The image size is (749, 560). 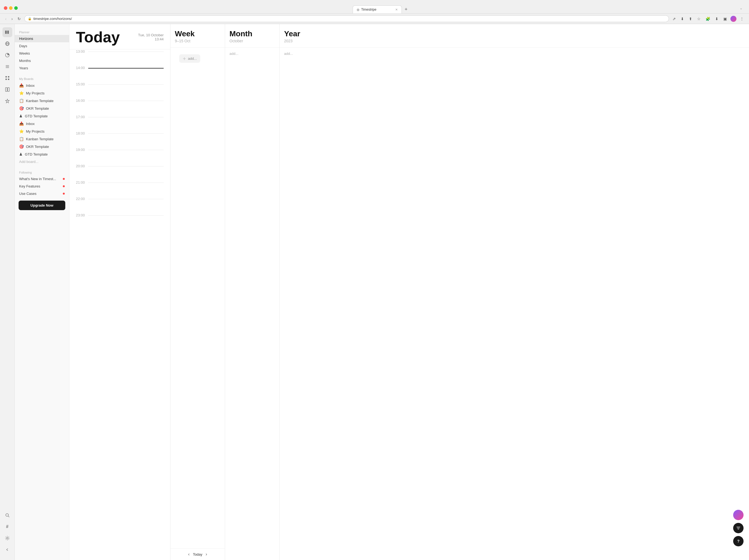 I want to click on profile-avatar, so click(x=733, y=19).